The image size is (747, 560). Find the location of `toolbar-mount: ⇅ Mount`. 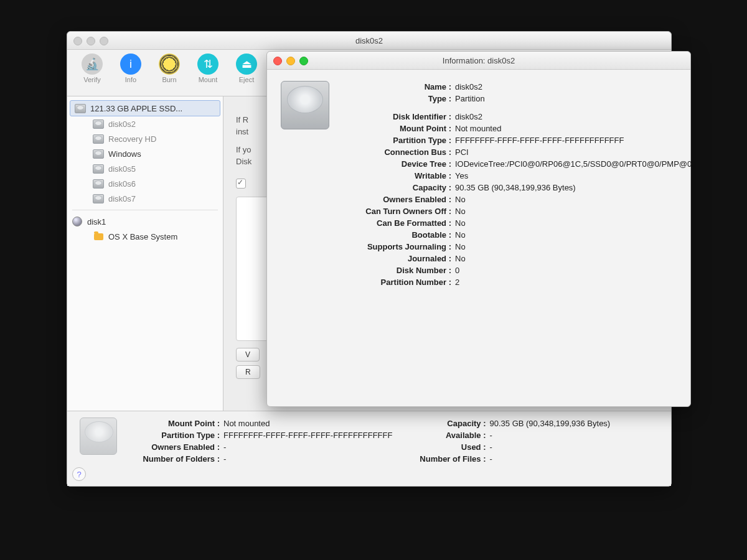

toolbar-mount: ⇅ Mount is located at coordinates (208, 68).